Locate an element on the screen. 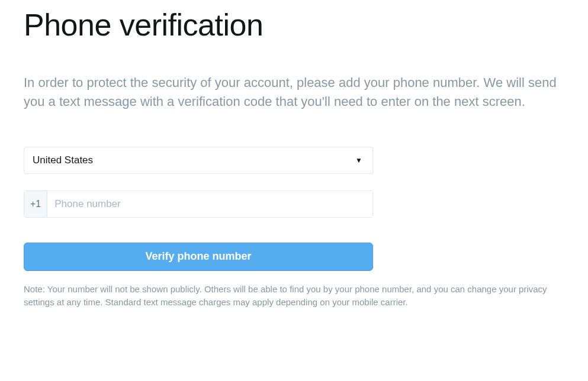  country-select-wrapper: United States ▼ is located at coordinates (198, 160).